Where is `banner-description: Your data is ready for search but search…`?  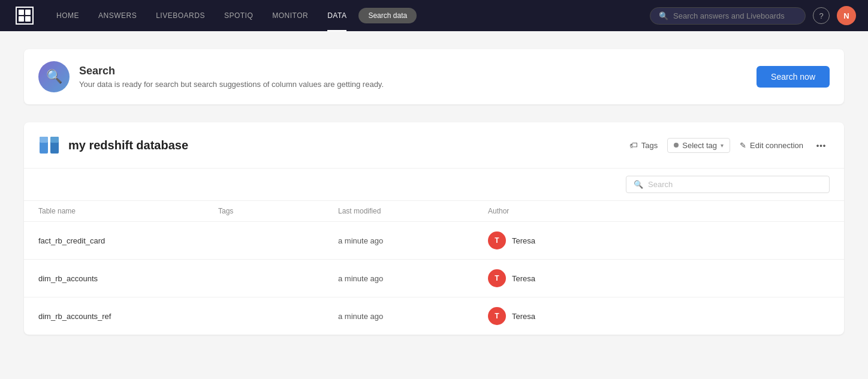
banner-description: Your data is ready for search but search… is located at coordinates (231, 84).